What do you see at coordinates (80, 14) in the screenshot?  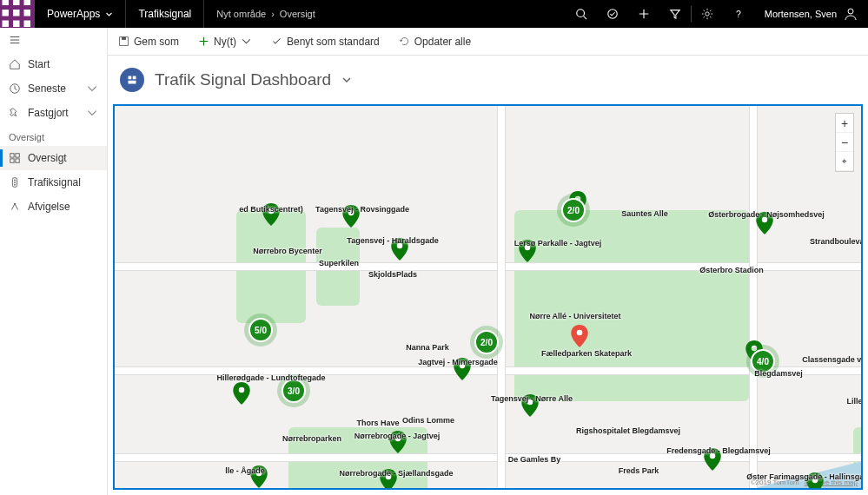 I see `brand-label: PowerApps` at bounding box center [80, 14].